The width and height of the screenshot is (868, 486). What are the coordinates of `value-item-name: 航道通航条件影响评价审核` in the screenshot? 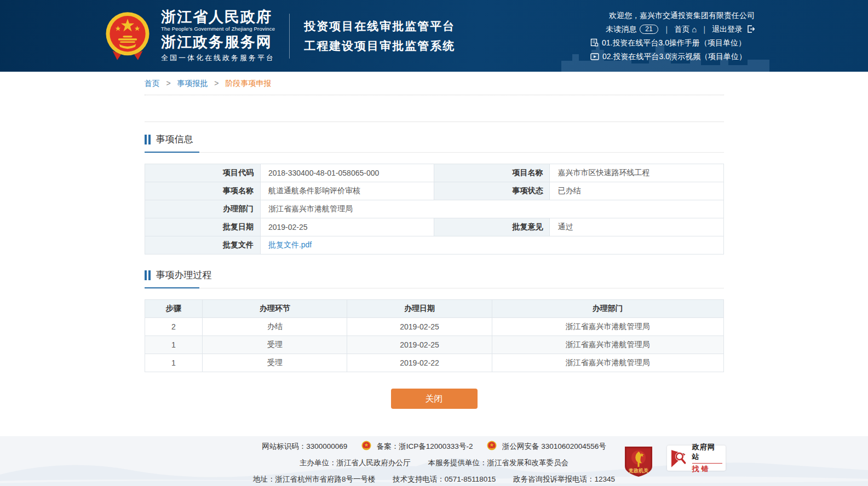 It's located at (347, 192).